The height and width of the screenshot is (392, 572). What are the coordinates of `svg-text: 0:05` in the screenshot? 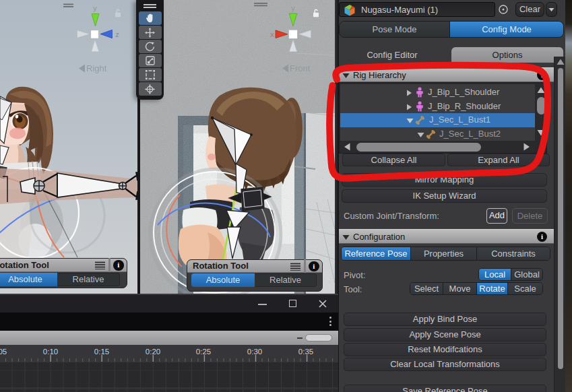 It's located at (3, 352).